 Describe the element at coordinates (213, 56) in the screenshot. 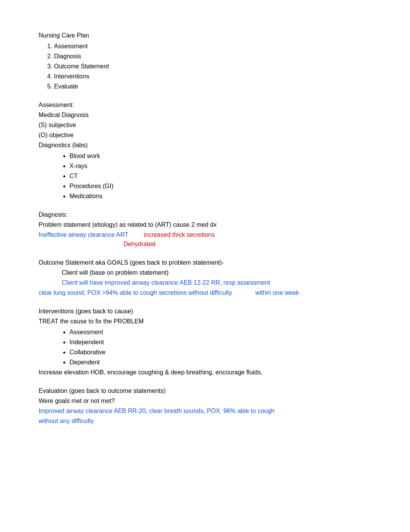

I see `toc-item-2: Diagnosis` at that location.